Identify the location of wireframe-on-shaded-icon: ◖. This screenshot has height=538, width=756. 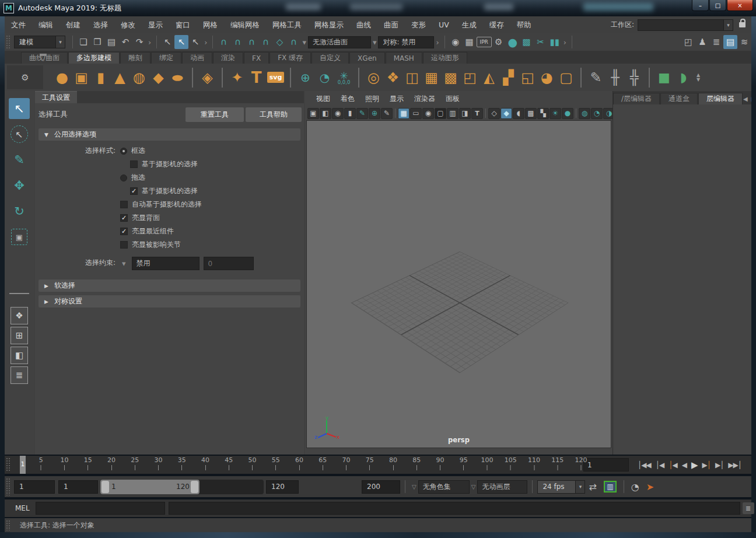
(519, 113).